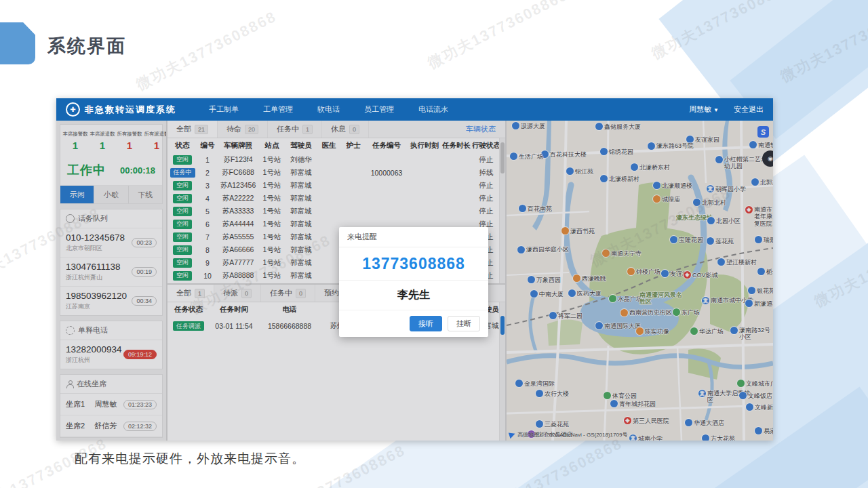 Image resolution: width=868 pixels, height=488 pixels. Describe the element at coordinates (237, 293) in the screenshot. I see `tab-待派: 待派0` at that location.